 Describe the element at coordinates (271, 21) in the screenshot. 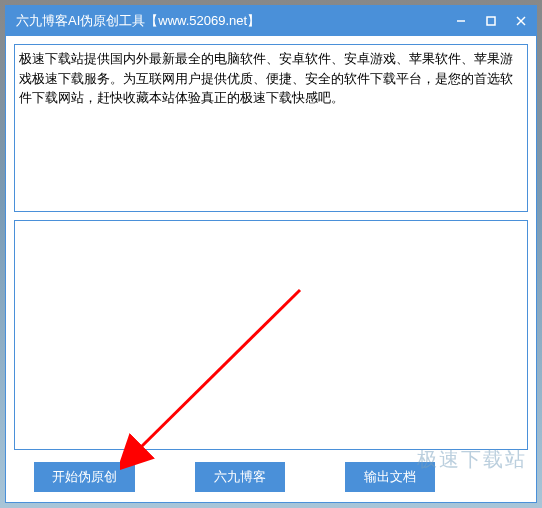

I see `titlebar: 六九博客AI伪原创工具【www.52069.net】` at that location.